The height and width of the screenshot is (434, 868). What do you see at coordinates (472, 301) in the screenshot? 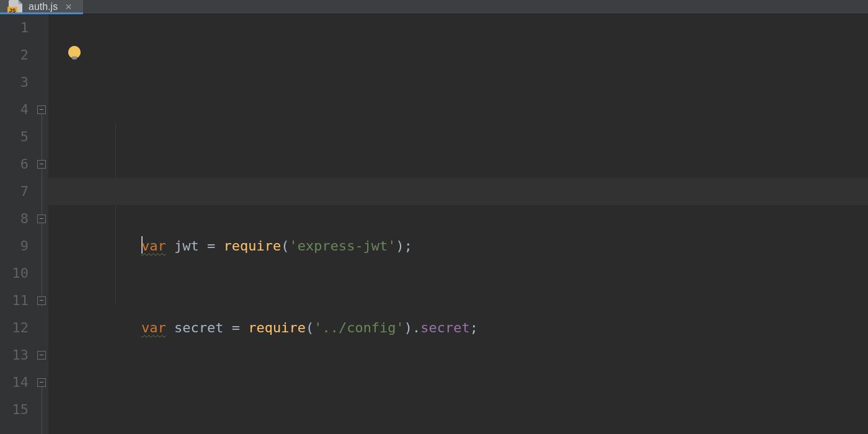
I see `code-line: var secret = require('../config').secret…` at bounding box center [472, 301].